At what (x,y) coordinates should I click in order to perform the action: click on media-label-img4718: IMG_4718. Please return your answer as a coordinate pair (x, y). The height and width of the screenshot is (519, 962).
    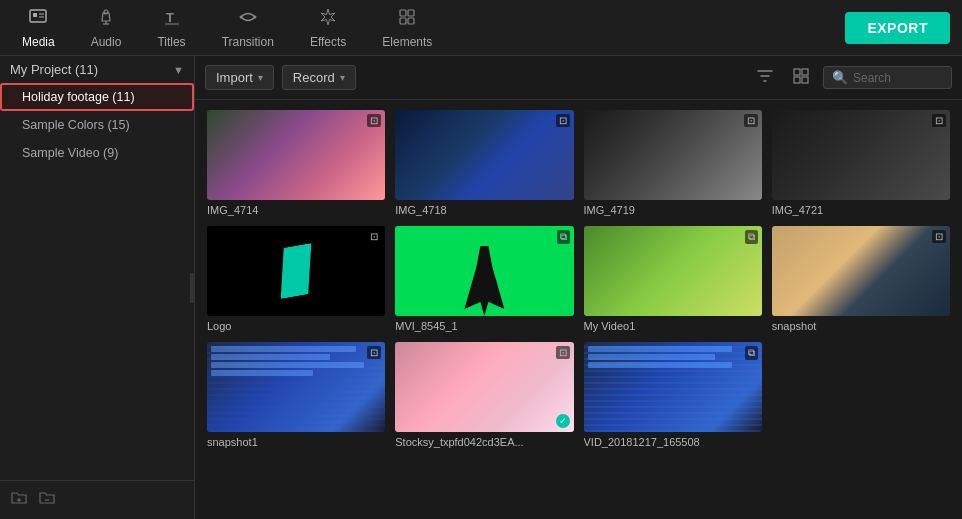
    Looking at the image, I should click on (484, 210).